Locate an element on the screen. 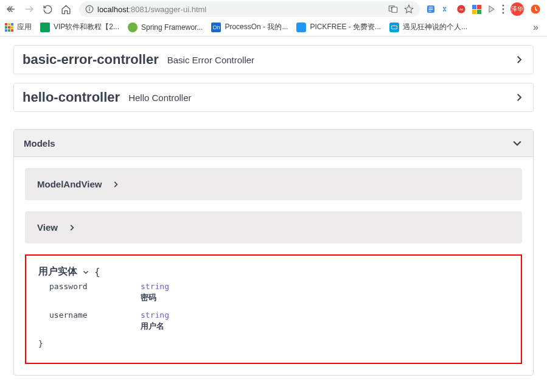 This screenshot has height=392, width=547. controller-section: hello-controller Hello Controller is located at coordinates (274, 97).